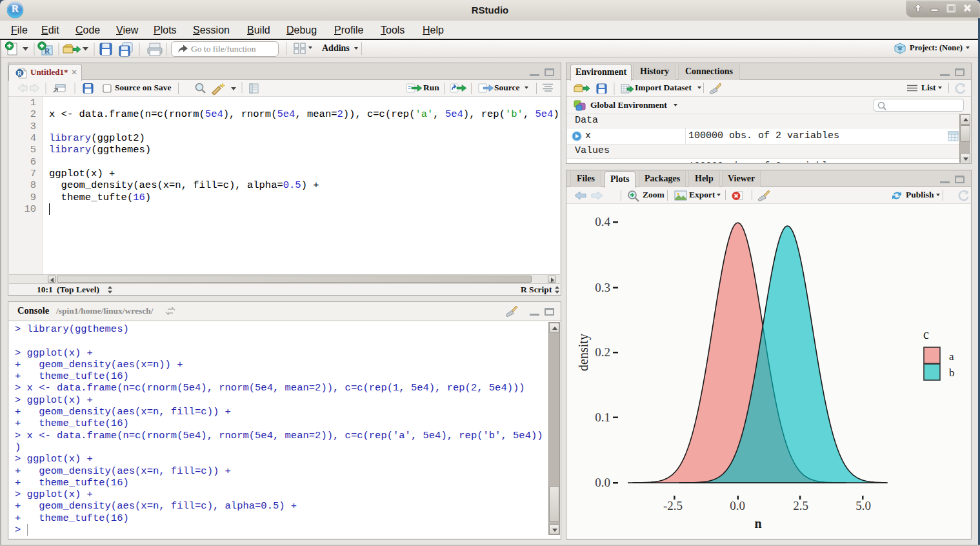  Describe the element at coordinates (801, 506) in the screenshot. I see `svg-text: 2.5` at that location.